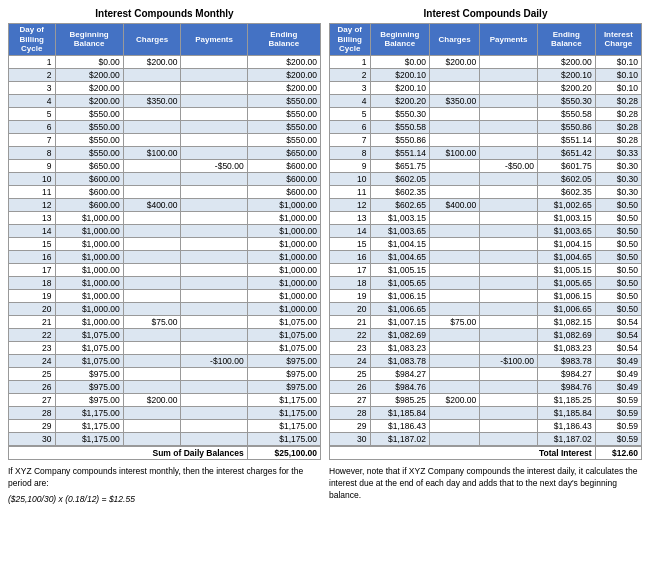  I want to click on right-col-interest: InterestCharge, so click(618, 40).